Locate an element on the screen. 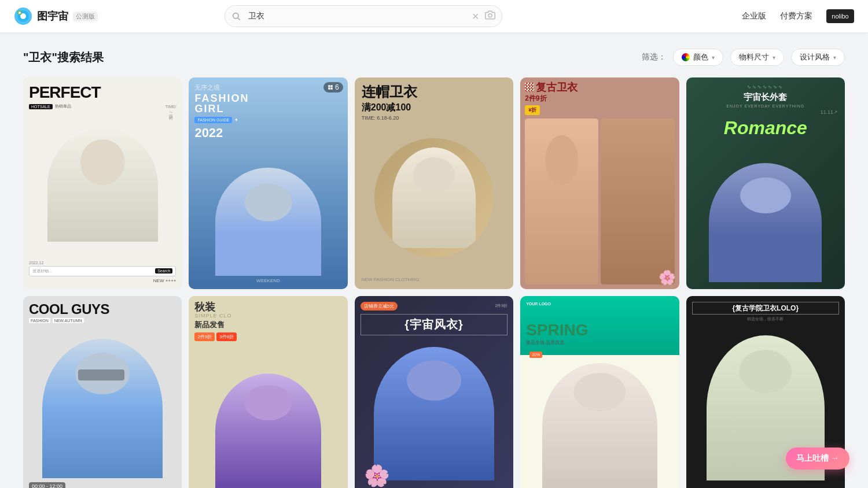  card-2-bottom: WEEKEND is located at coordinates (268, 281).